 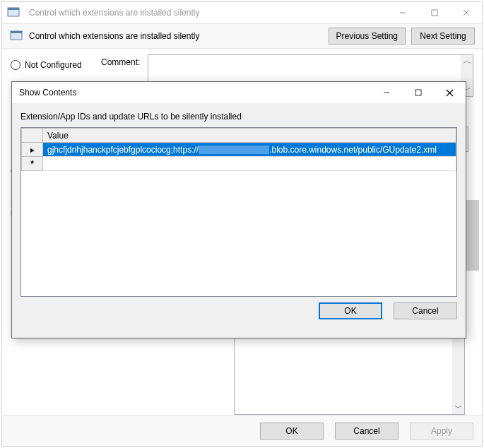 I want to click on row-marker: *, so click(x=33, y=164).